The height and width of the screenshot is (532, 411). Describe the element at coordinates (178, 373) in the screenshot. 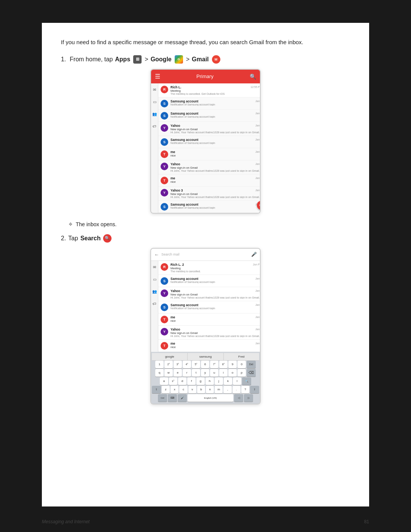

I see `key-e: e` at that location.